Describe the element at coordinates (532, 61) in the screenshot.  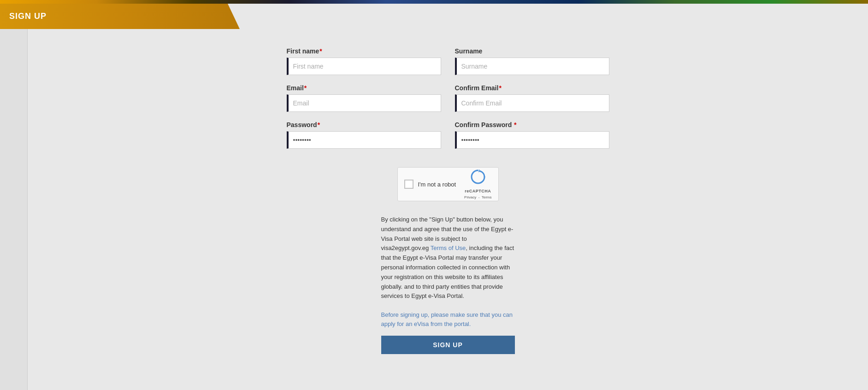
I see `surname-group: Surname` at that location.